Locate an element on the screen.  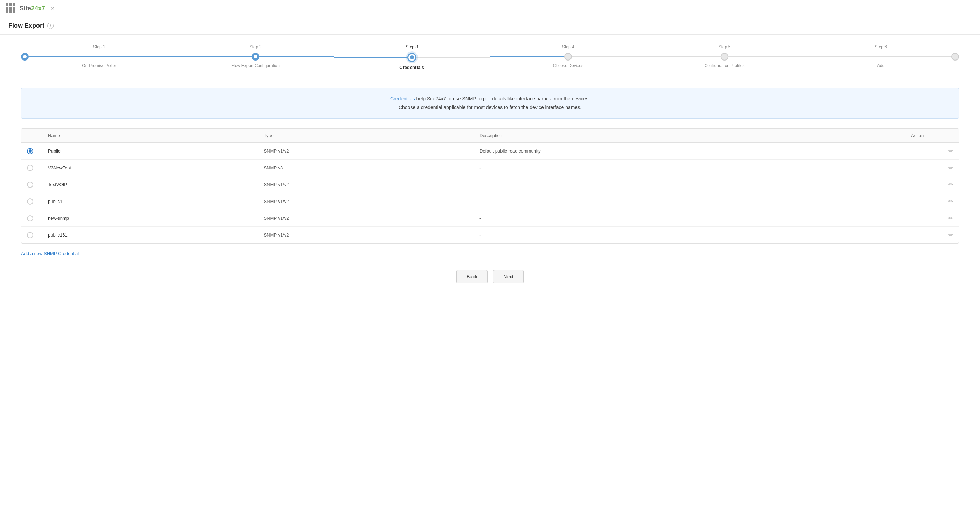
bottom-actions: Back Next is located at coordinates (490, 277).